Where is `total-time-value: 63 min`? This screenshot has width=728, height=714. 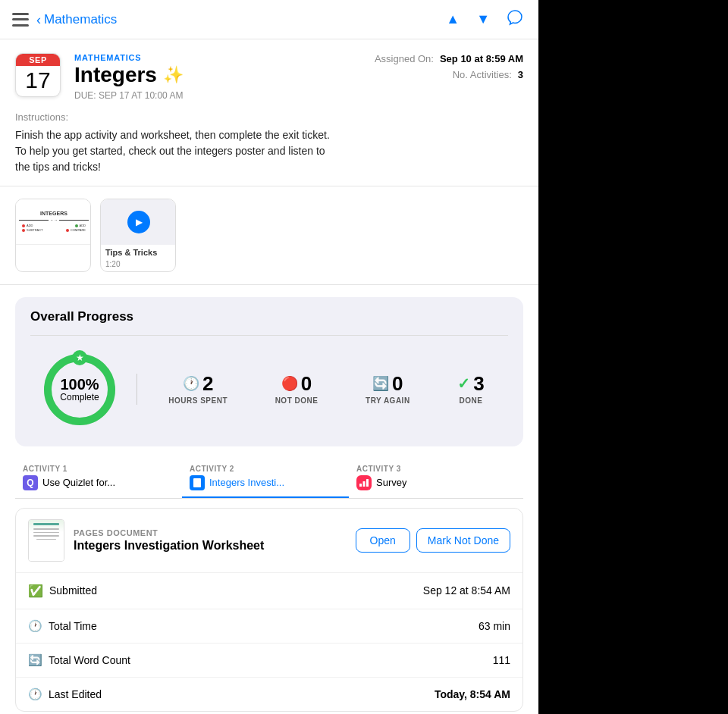
total-time-value: 63 min is located at coordinates (494, 626).